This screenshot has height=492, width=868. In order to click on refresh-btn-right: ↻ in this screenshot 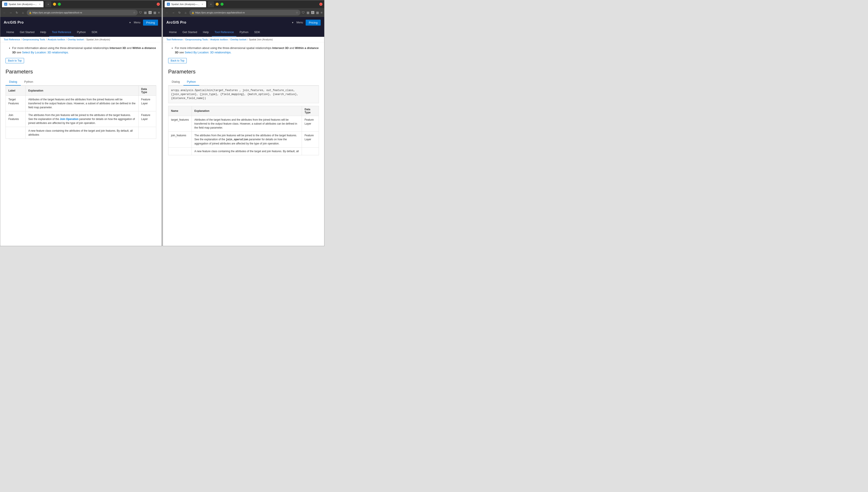, I will do `click(179, 13)`.